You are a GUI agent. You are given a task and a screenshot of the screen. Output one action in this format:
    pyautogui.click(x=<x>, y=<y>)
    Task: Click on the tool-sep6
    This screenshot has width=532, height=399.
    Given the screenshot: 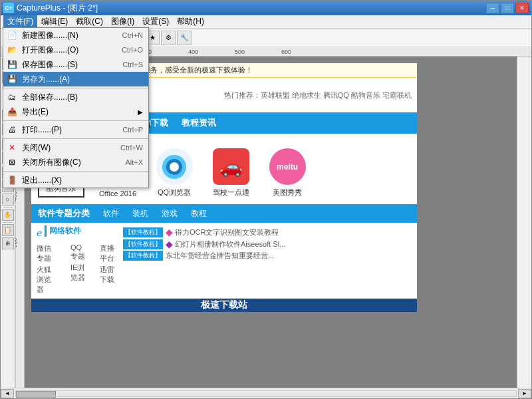 What is the action you would take?
    pyautogui.click(x=8, y=222)
    